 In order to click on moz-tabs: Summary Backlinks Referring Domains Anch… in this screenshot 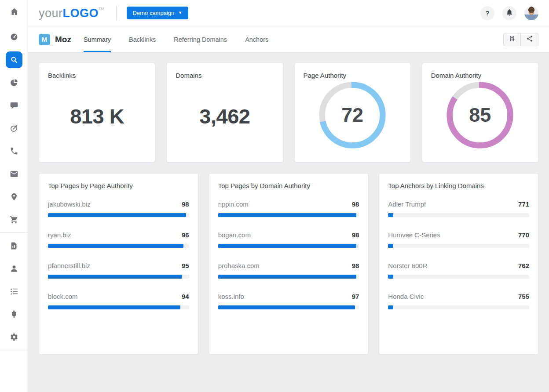, I will do `click(176, 40)`.